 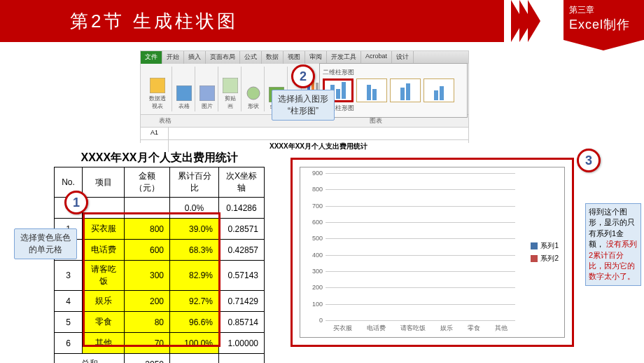 What do you see at coordinates (393, 90) in the screenshot?
I see `chart-gallery-dropdown: 二维柱形图 三维柱形图` at bounding box center [393, 90].